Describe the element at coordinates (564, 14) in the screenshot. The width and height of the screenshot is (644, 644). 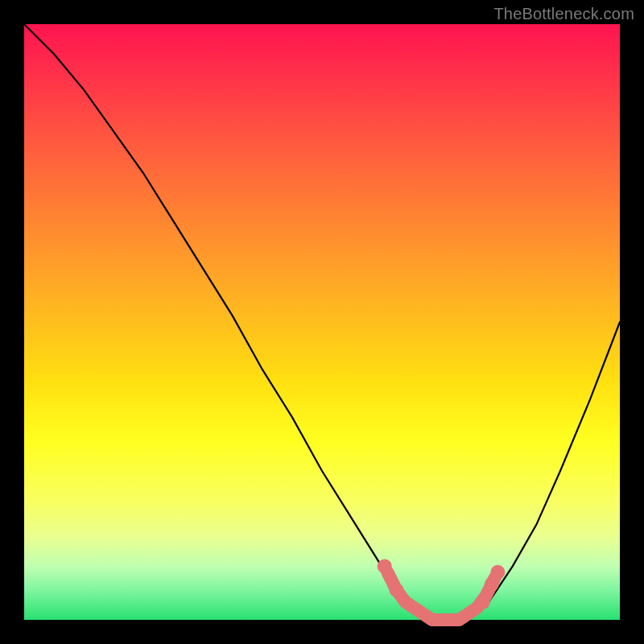
I see `watermark-text: TheBottleneck.com` at that location.